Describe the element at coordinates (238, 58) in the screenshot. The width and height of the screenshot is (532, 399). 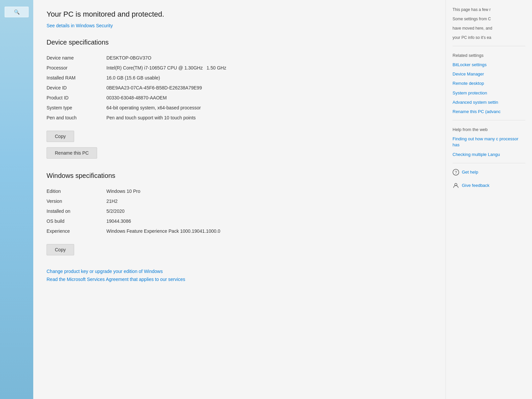
I see `table-row: Device name DESKTOP-0BGV37O` at that location.